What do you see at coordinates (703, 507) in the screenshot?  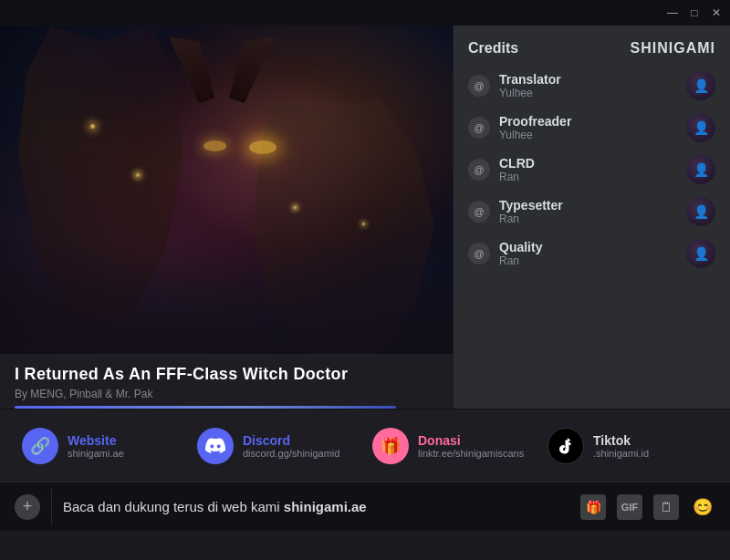 I see `emoji-button: 😊` at bounding box center [703, 507].